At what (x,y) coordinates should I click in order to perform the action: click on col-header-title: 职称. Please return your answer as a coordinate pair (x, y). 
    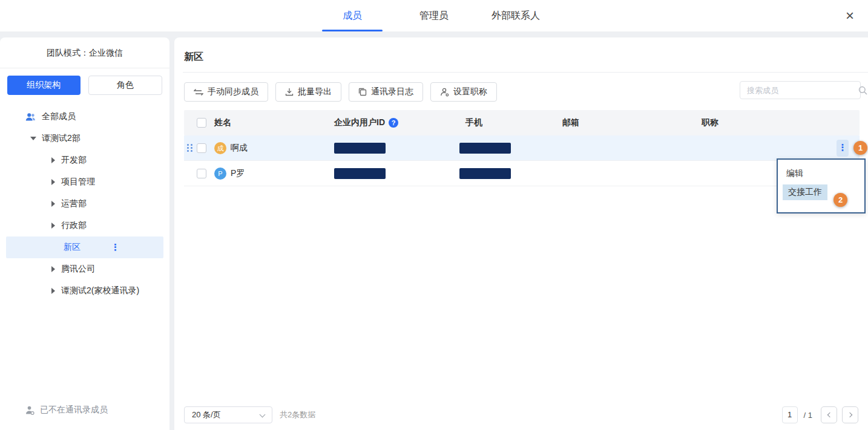
    Looking at the image, I should click on (781, 123).